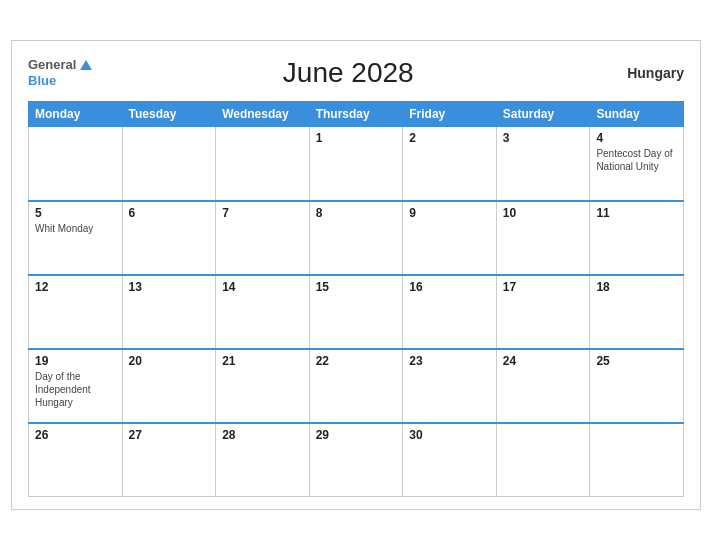  Describe the element at coordinates (348, 73) in the screenshot. I see `calendar-title: June 2028` at that location.